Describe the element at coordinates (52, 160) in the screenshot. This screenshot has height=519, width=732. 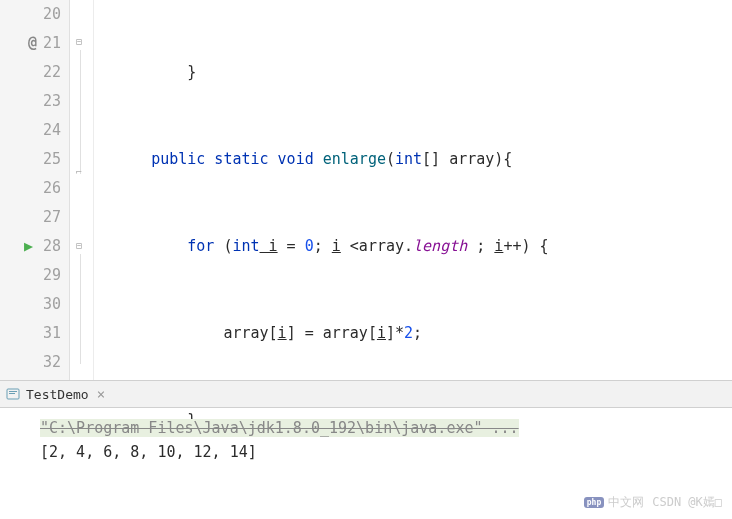
I see `line-number: 25` at that location.